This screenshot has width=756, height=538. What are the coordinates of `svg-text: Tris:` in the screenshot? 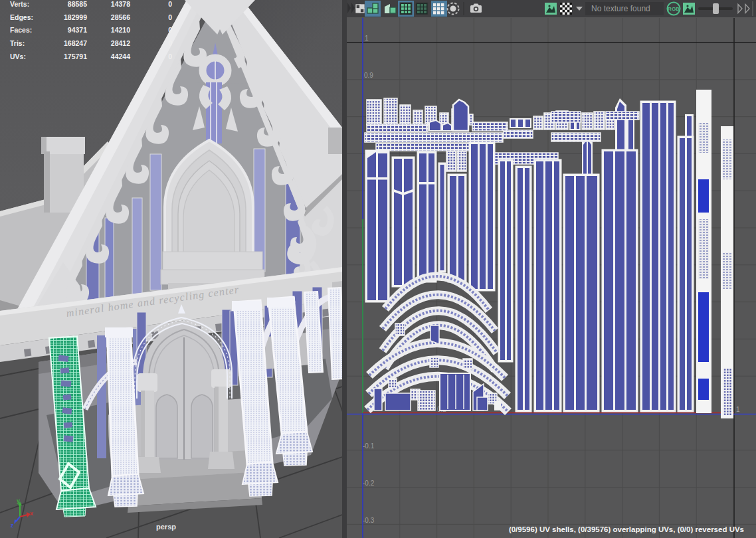 It's located at (17, 43).